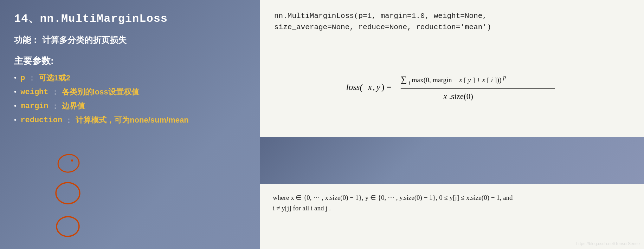 Image resolution: width=644 pixels, height=249 pixels. I want to click on param-sep-reduction: ：, so click(69, 120).